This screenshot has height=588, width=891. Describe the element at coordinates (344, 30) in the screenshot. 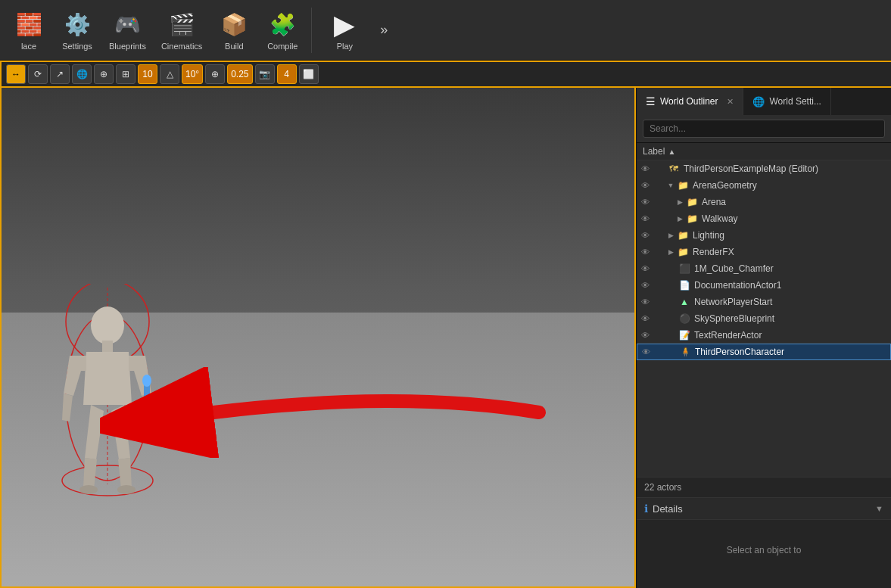

I see `toolbar-play: ▶ Play` at that location.